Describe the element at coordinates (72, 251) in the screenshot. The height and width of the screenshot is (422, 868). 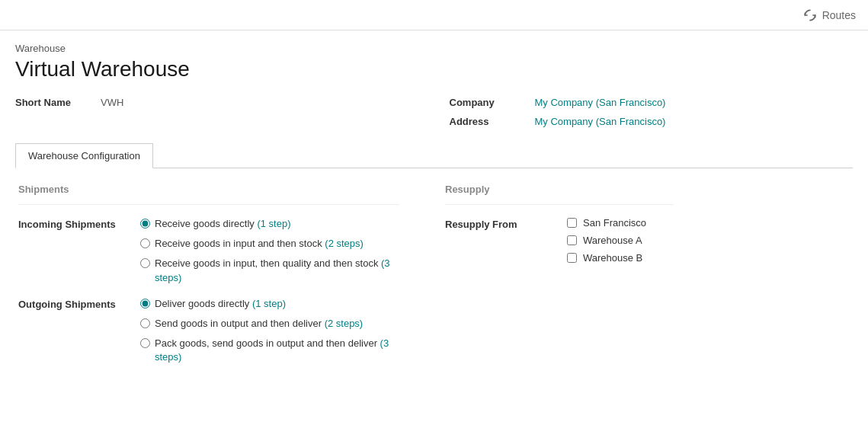
I see `incoming-label: Incoming Shipments` at that location.